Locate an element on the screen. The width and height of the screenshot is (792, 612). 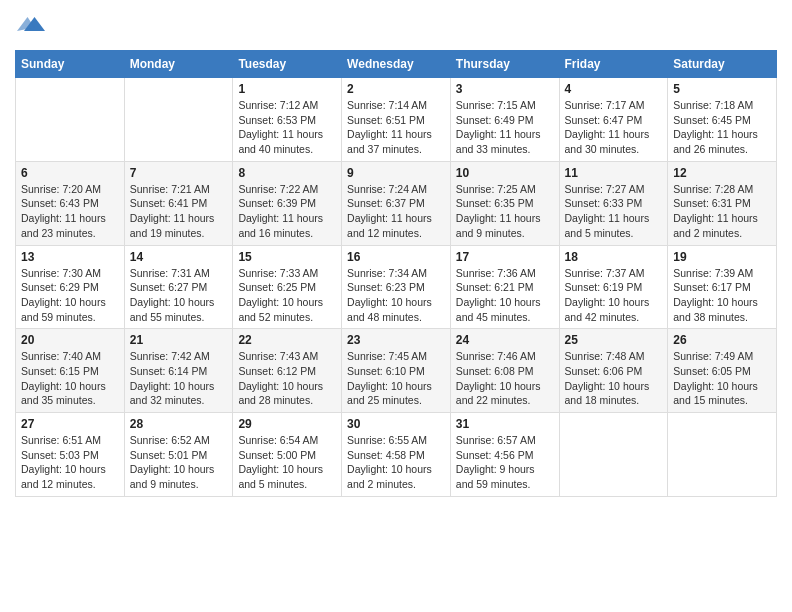
day-number: 13 is located at coordinates (70, 257).